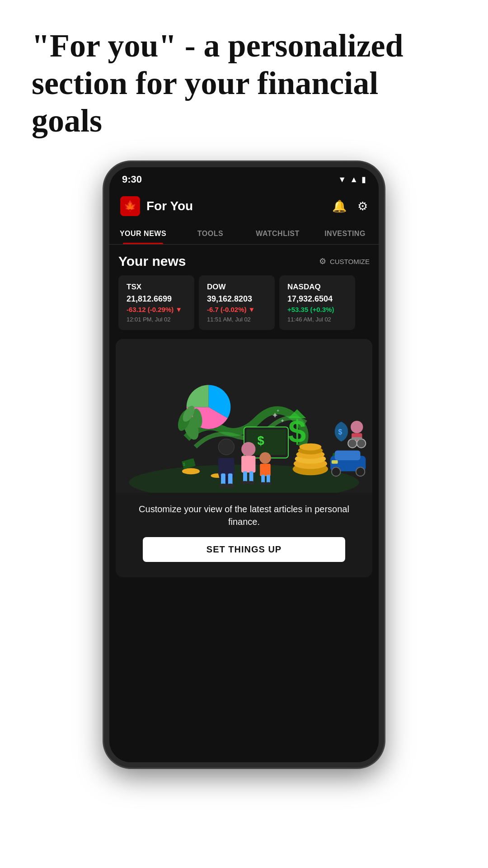 The width and height of the screenshot is (488, 868). Describe the element at coordinates (352, 179) in the screenshot. I see `status-icons: ▼ ▲ ▮` at that location.